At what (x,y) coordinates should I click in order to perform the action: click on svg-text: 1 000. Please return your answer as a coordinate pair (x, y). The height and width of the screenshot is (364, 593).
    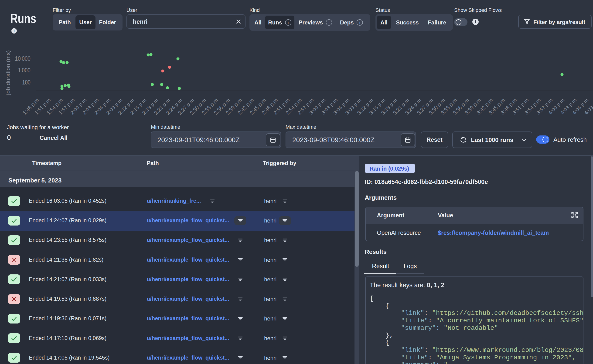
    Looking at the image, I should click on (24, 70).